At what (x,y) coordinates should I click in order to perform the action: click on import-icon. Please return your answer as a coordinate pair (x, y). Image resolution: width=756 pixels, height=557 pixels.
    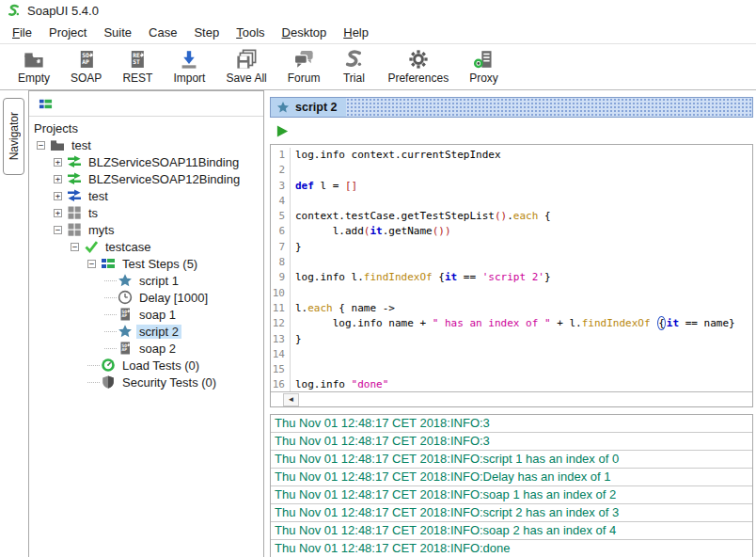
    Looking at the image, I should click on (189, 59).